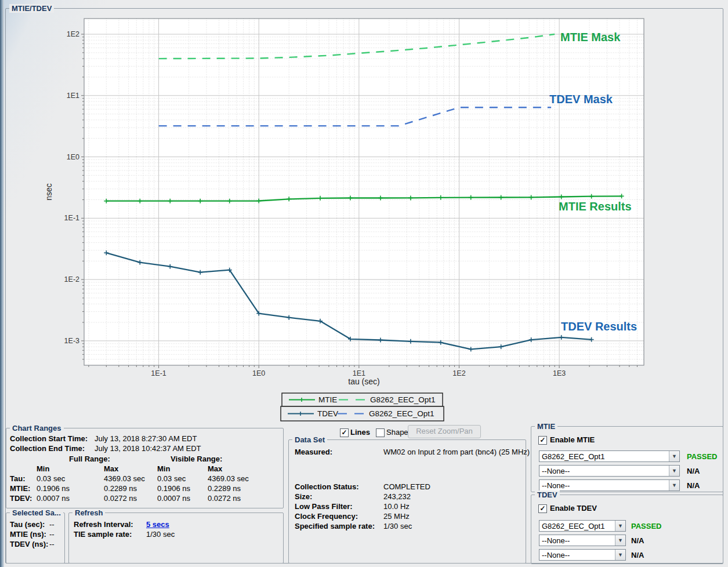  What do you see at coordinates (577, 540) in the screenshot?
I see `tdev-mask-select-value: --None--` at bounding box center [577, 540].